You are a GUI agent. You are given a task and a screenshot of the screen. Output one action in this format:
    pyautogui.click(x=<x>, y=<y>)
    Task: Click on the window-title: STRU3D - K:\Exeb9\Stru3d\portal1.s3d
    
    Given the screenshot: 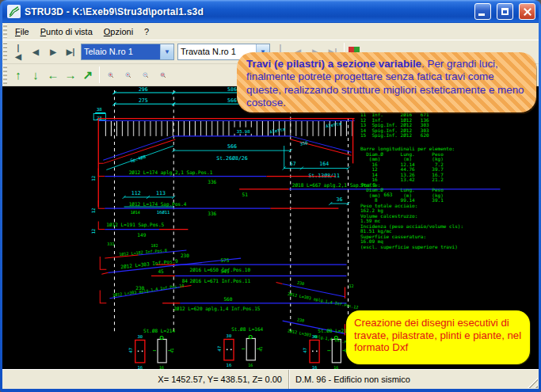 What is the action you would take?
    pyautogui.click(x=247, y=12)
    